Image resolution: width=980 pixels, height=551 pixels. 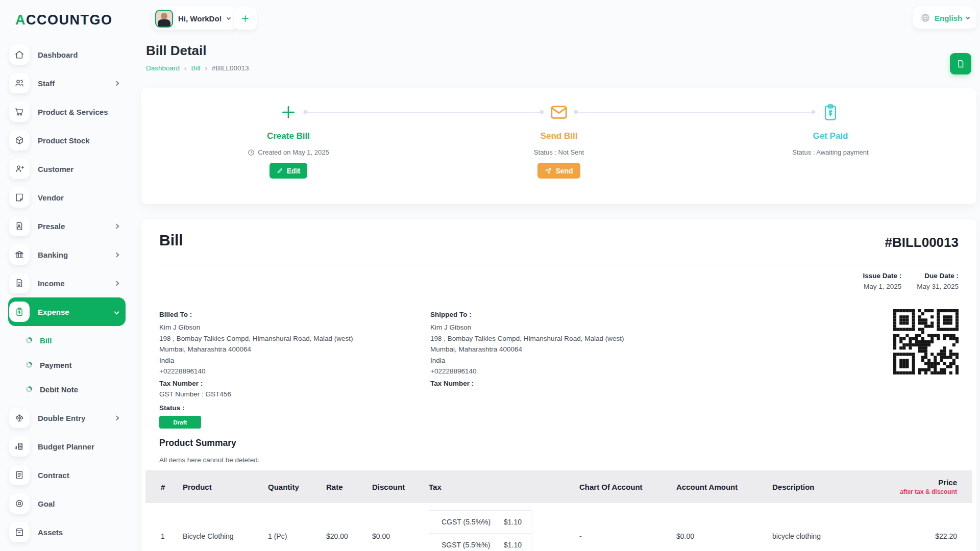 What do you see at coordinates (46, 341) in the screenshot?
I see `sidebar-item-label: Bill` at bounding box center [46, 341].